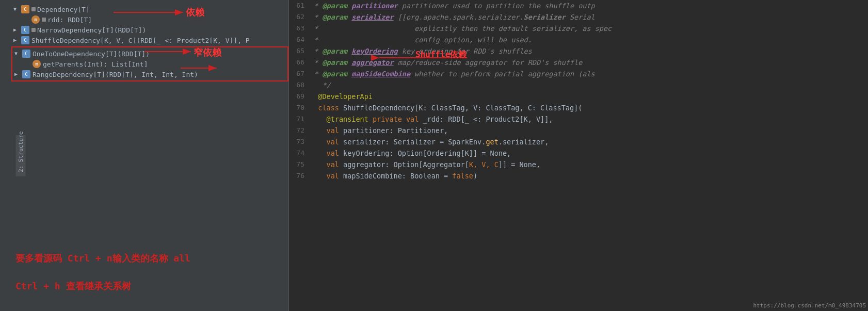 The image size is (868, 311). I want to click on item-label: getParents(Int): List[Int], so click(95, 64).